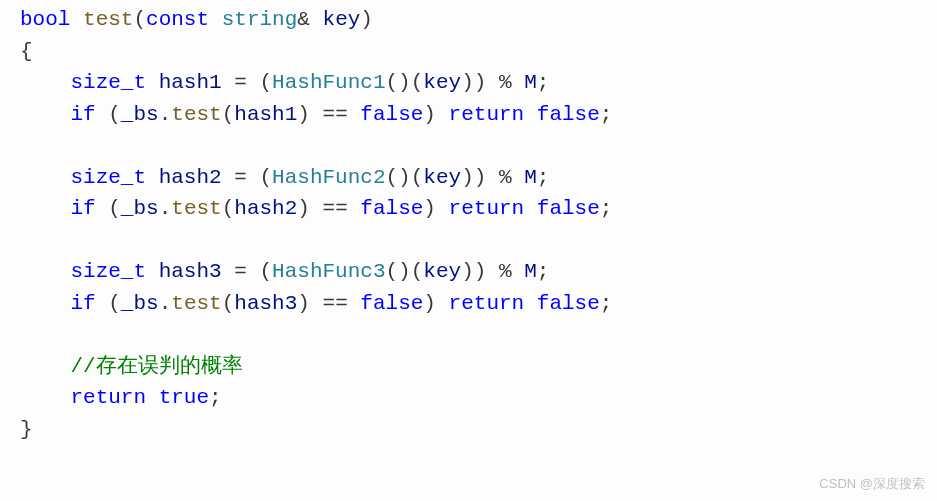 The image size is (937, 501). Describe the element at coordinates (156, 366) in the screenshot. I see `comment: //存在误判的概率` at that location.